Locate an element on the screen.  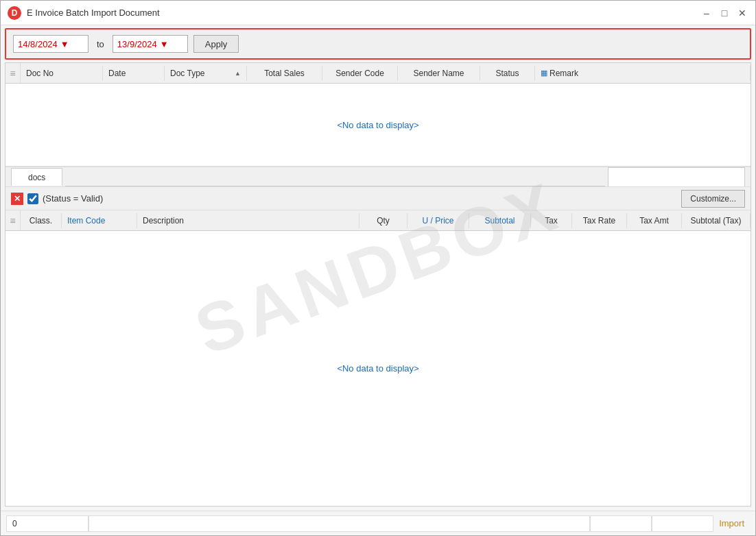
col-item-code: Item Code is located at coordinates (99, 221).